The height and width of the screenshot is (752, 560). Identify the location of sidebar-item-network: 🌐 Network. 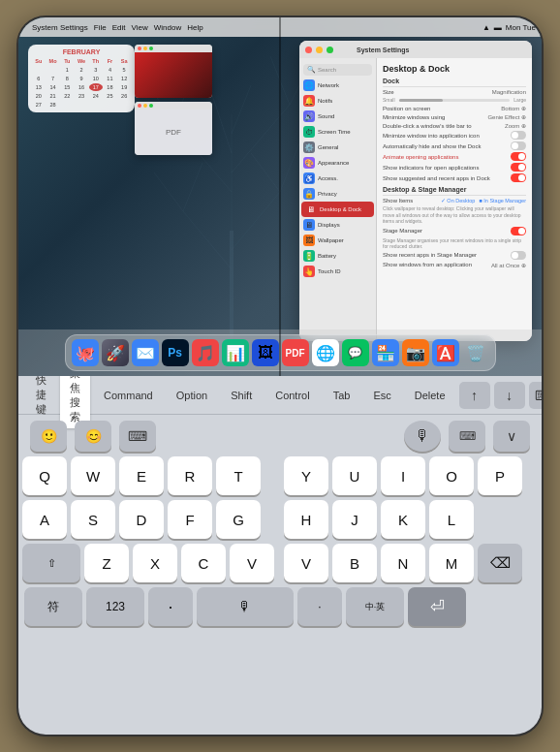
(337, 85).